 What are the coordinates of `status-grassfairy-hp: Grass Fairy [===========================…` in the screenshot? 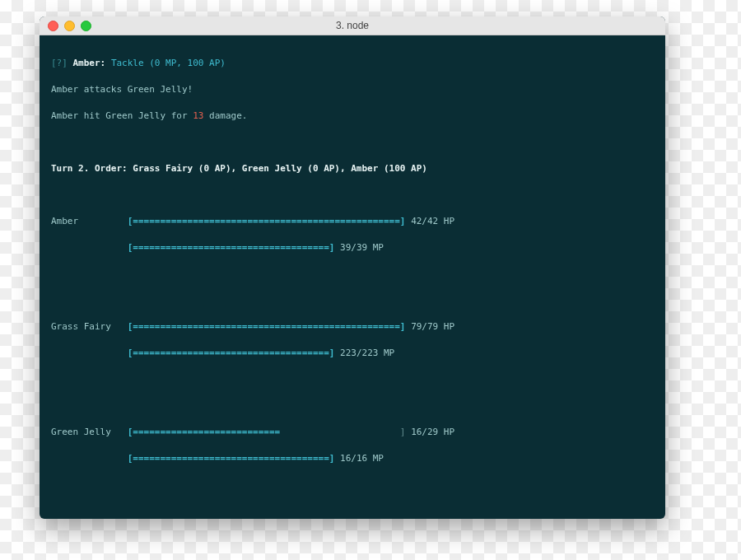 It's located at (352, 327).